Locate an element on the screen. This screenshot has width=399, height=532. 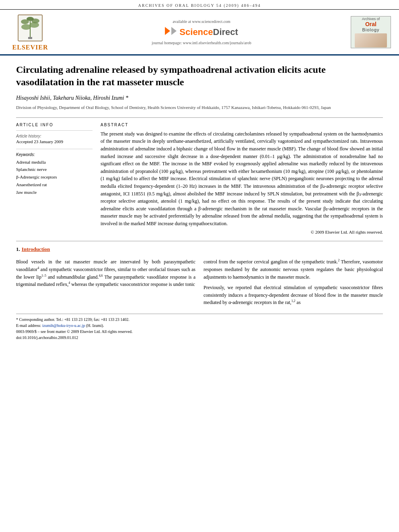
keywords-section: Keywords: Adrenal medulla Splanchnic ner… is located at coordinates (54, 174).